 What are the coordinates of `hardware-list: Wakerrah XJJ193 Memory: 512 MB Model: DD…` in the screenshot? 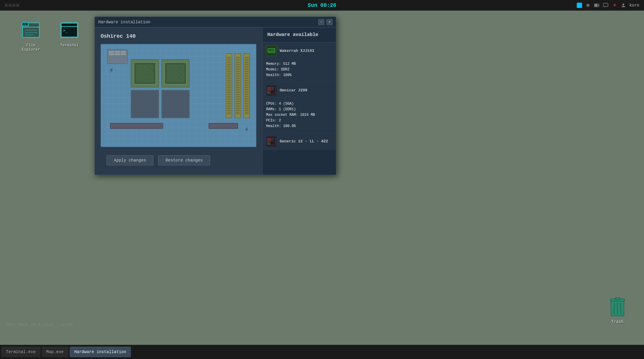 It's located at (299, 108).